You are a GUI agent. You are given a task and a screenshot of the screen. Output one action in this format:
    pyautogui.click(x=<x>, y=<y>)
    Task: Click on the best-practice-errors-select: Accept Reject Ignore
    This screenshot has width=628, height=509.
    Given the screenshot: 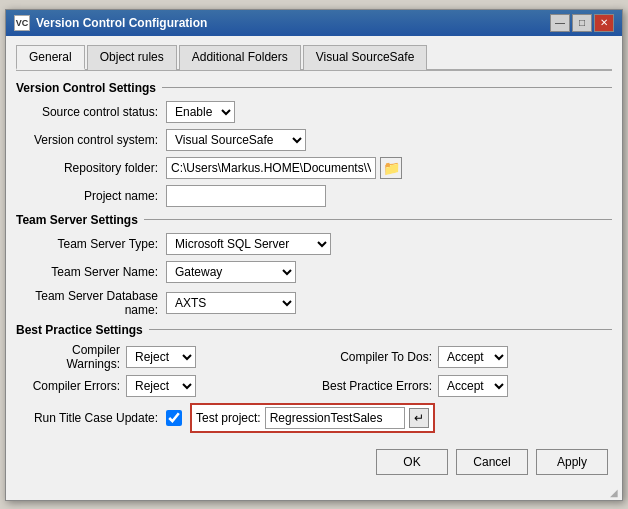 What is the action you would take?
    pyautogui.click(x=473, y=386)
    